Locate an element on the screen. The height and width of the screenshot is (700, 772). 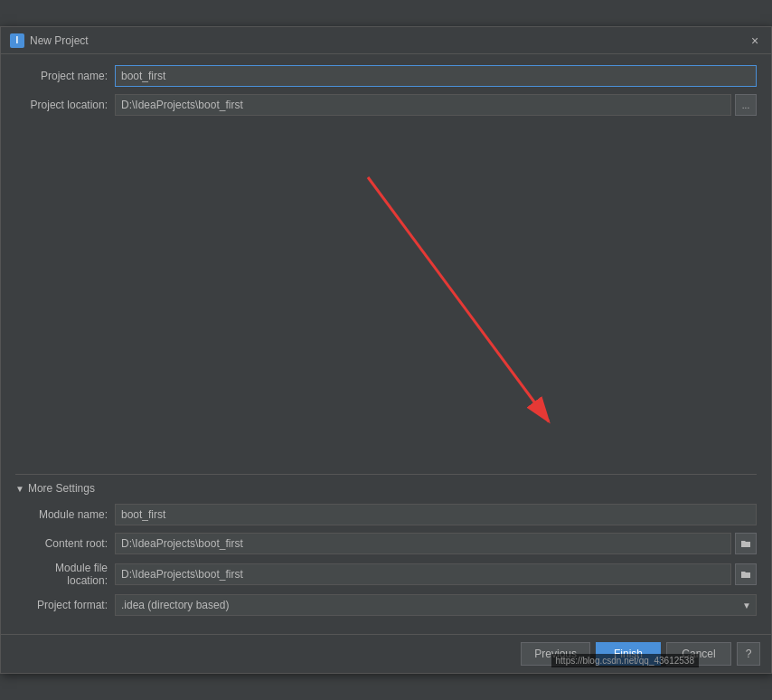
project-format-select-container: .idea (directory based) ▼ is located at coordinates (436, 605).